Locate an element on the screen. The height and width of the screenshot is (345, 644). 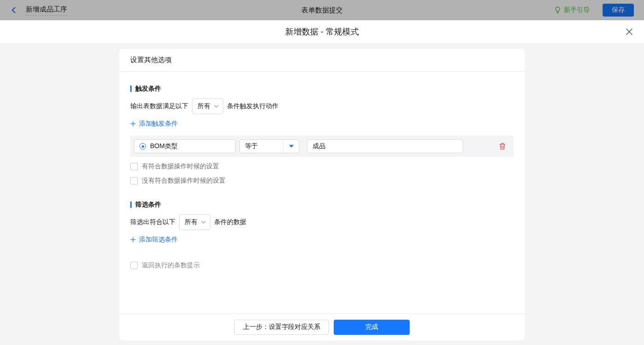
close-button is located at coordinates (629, 32).